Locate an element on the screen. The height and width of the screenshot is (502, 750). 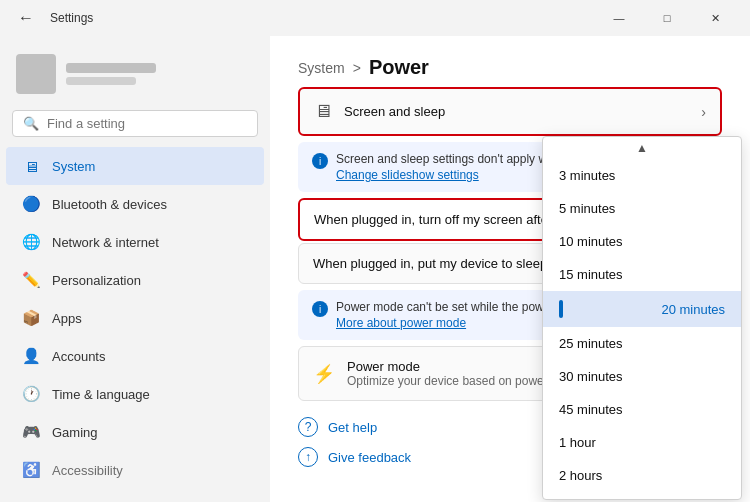
sidebar-item-network: 🌐 Network & internet is located at coordinates (135, 242).